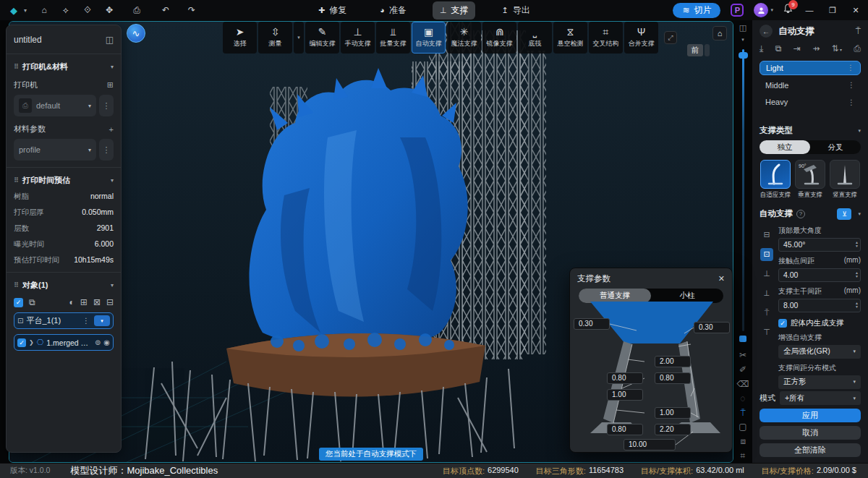 This screenshot has height=478, width=868. Describe the element at coordinates (499, 38) in the screenshot. I see `tool-mirror-support: ⋒ 镜像支撑` at that location.